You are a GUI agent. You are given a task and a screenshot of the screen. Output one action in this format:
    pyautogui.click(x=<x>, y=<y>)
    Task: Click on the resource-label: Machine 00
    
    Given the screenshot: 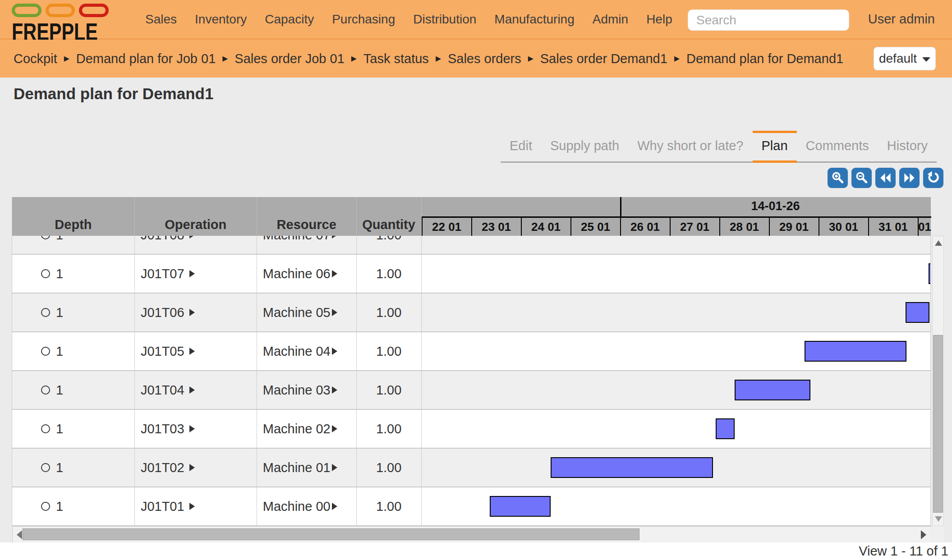 What is the action you would take?
    pyautogui.click(x=297, y=507)
    